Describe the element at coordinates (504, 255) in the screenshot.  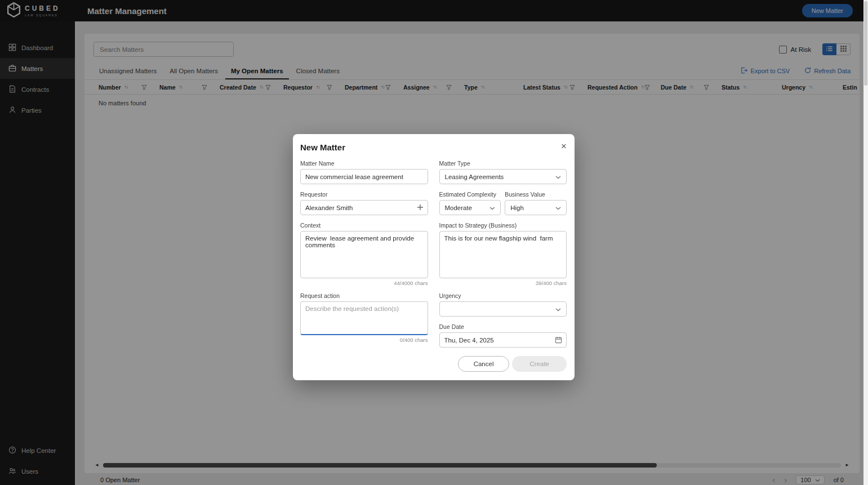
I see `impact-textarea: This is for our new flagship wind farm` at that location.